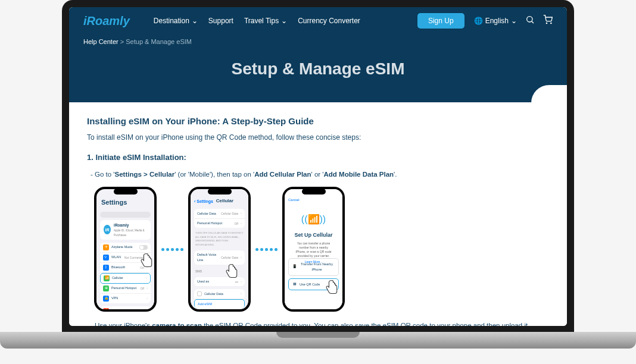  Describe the element at coordinates (281, 21) in the screenshot. I see `nav-links: Destination ⌄ Support Travel Tips ⌄ Curr…` at that location.